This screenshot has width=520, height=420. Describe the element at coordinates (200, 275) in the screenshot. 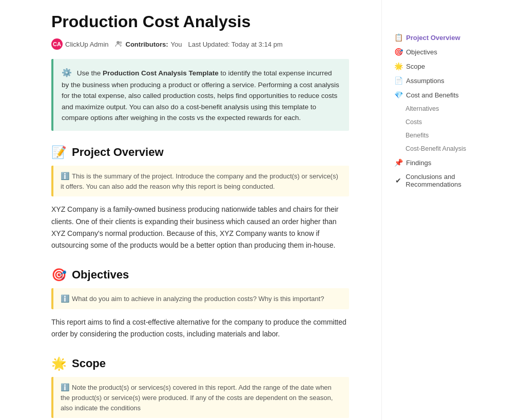

I see `section-heading-objectives: 🎯 Objectives` at that location.